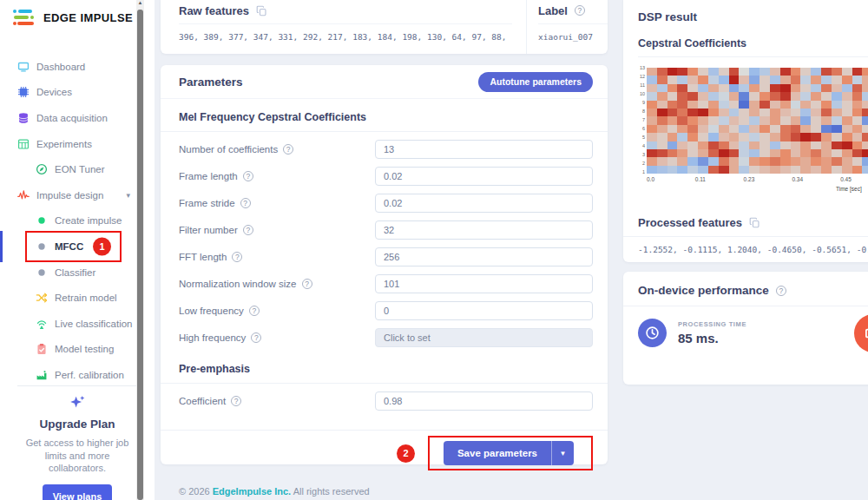  Describe the element at coordinates (641, 121) in the screenshot. I see `heatmap-ylabels: 13121110987654321` at that location.